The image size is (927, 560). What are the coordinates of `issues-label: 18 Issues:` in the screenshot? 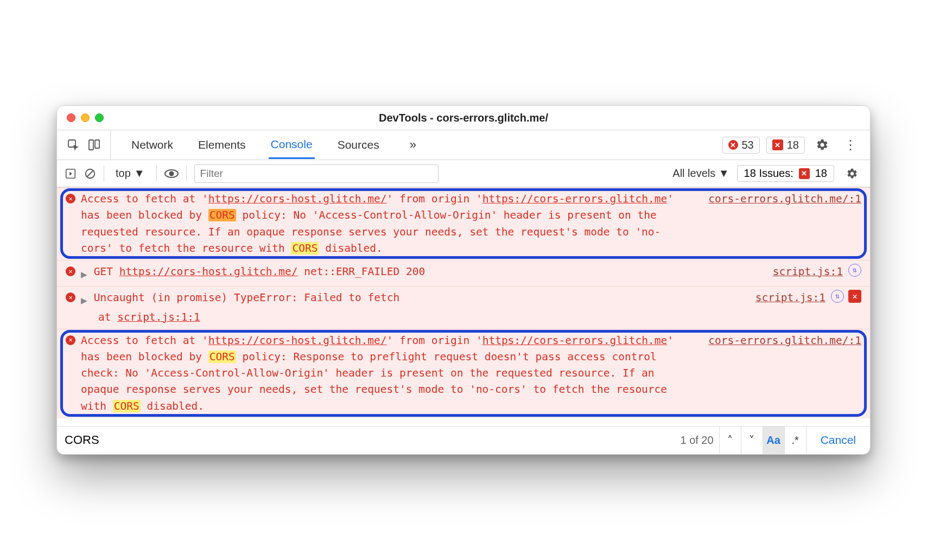 It's located at (769, 174).